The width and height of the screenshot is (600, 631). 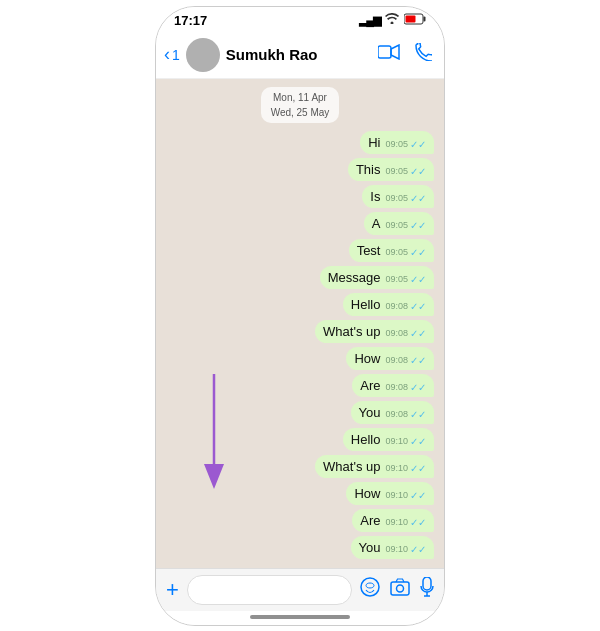 I want to click on message-bubble: Are 09:08 ✓✓, so click(x=300, y=386).